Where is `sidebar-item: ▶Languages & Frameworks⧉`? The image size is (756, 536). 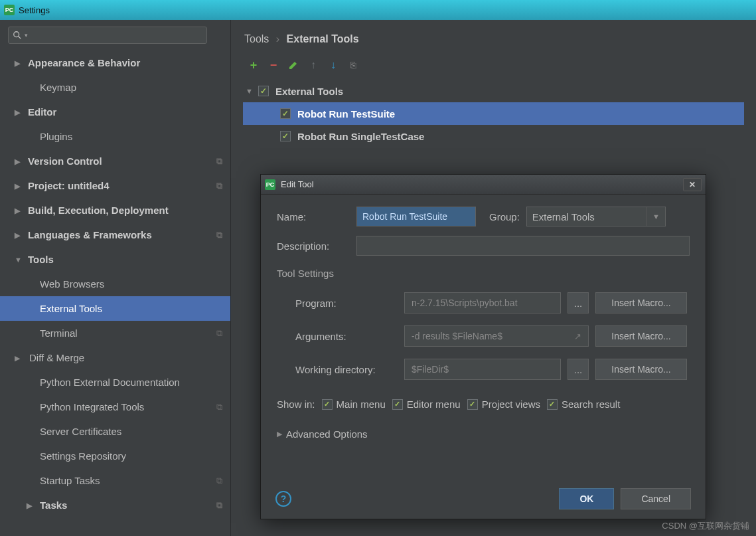 sidebar-item: ▶Languages & Frameworks⧉ is located at coordinates (115, 235).